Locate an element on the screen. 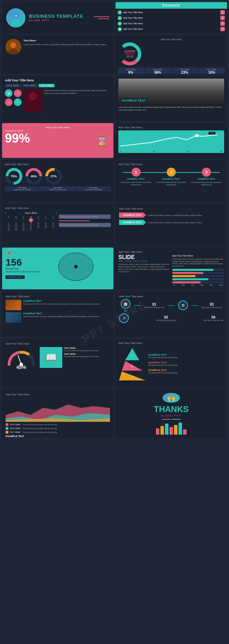 The width and height of the screenshot is (229, 644). flow-node-share: ↗ is located at coordinates (124, 318).